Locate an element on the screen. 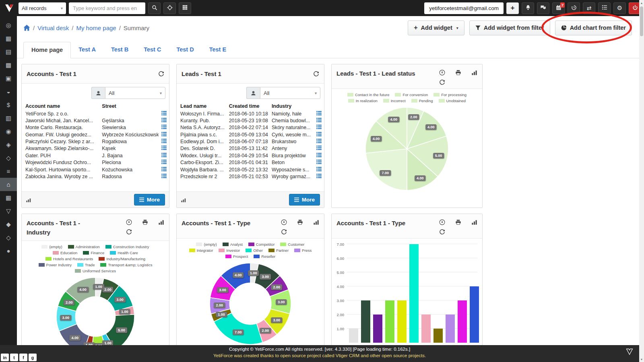  download-icon is located at coordinates (129, 222).